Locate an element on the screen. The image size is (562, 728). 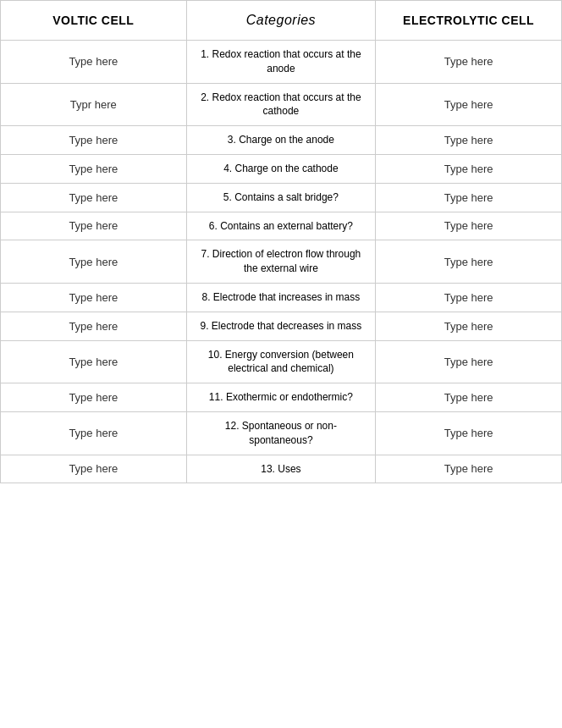
table-row: Type here11. Exothermic or endothermic?T… is located at coordinates (281, 398).